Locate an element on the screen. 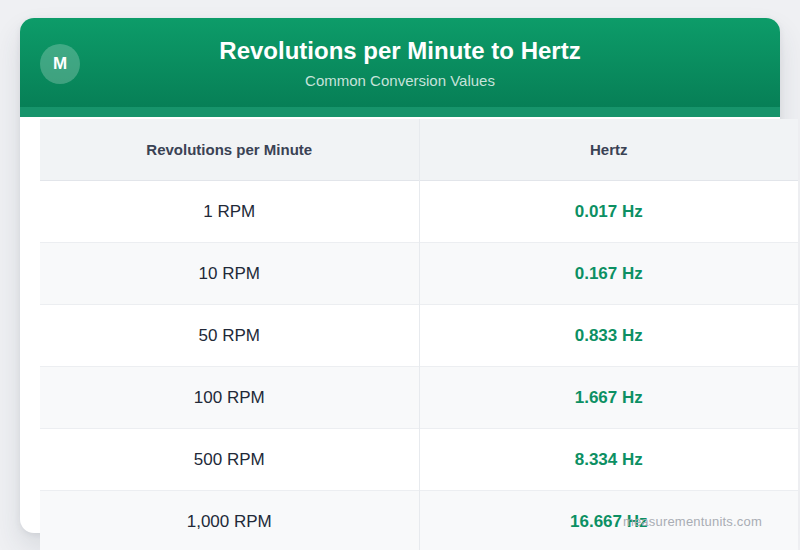 The width and height of the screenshot is (800, 550). brand-badge: M is located at coordinates (60, 64).